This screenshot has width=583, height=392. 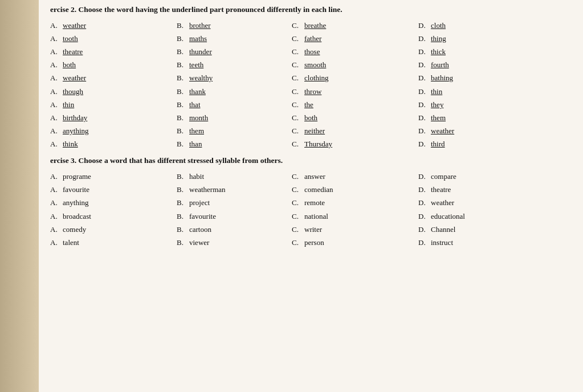 I want to click on option-cell: C. smooth, so click(x=354, y=65).